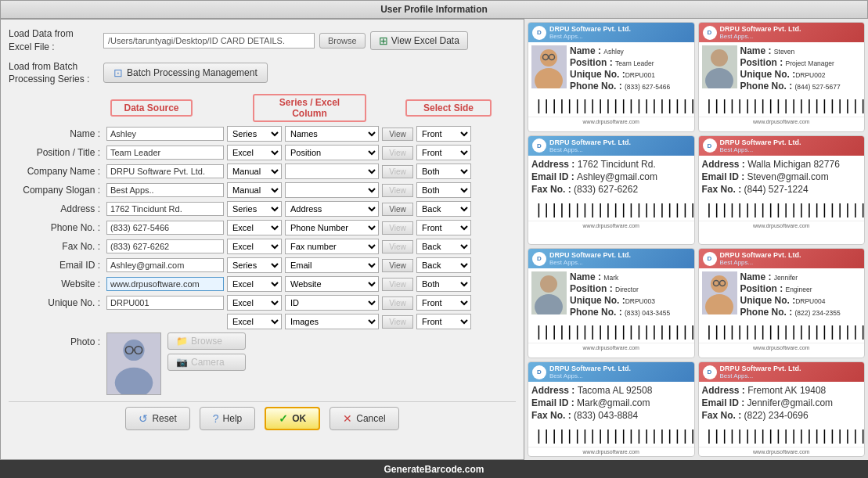  I want to click on data-source-header: Data Source, so click(152, 108).